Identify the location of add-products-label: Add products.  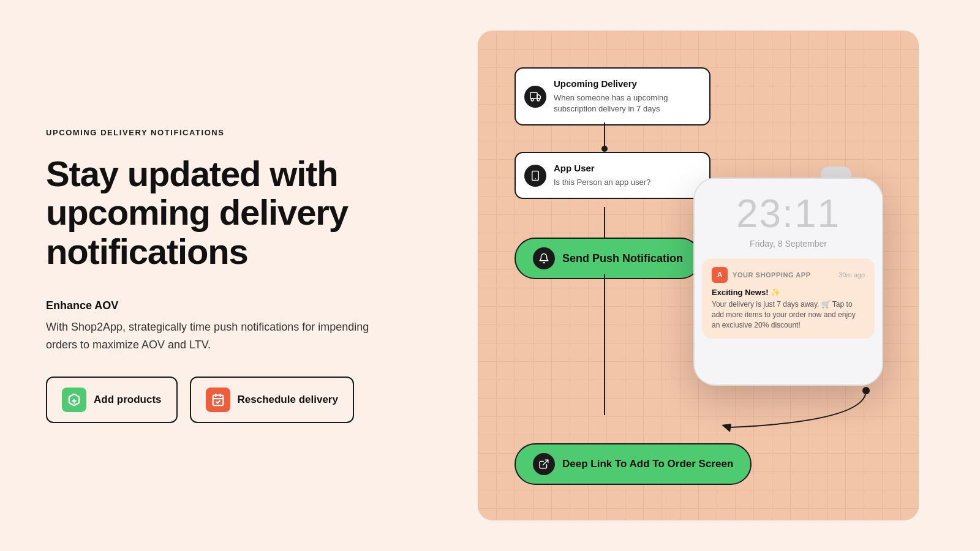
(127, 400).